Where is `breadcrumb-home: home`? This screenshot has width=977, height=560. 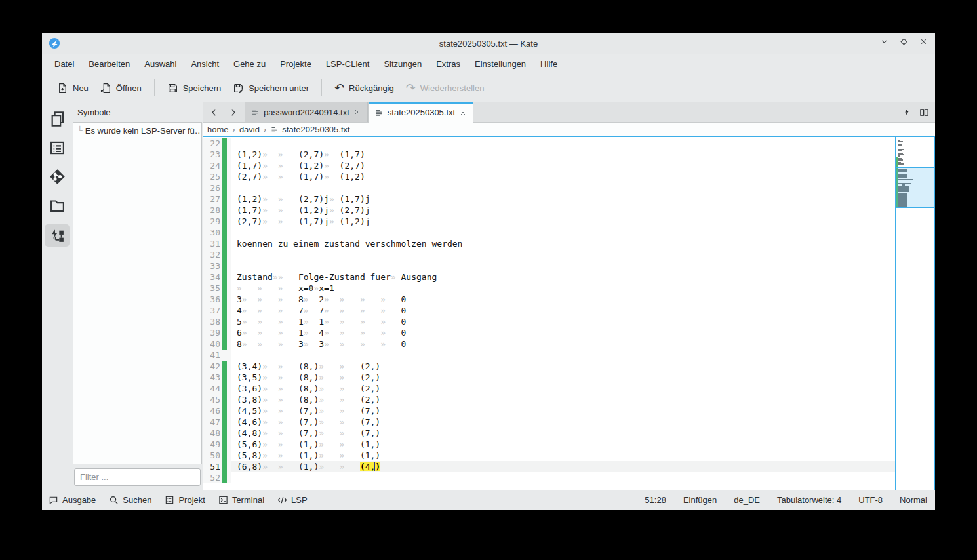 breadcrumb-home: home is located at coordinates (218, 130).